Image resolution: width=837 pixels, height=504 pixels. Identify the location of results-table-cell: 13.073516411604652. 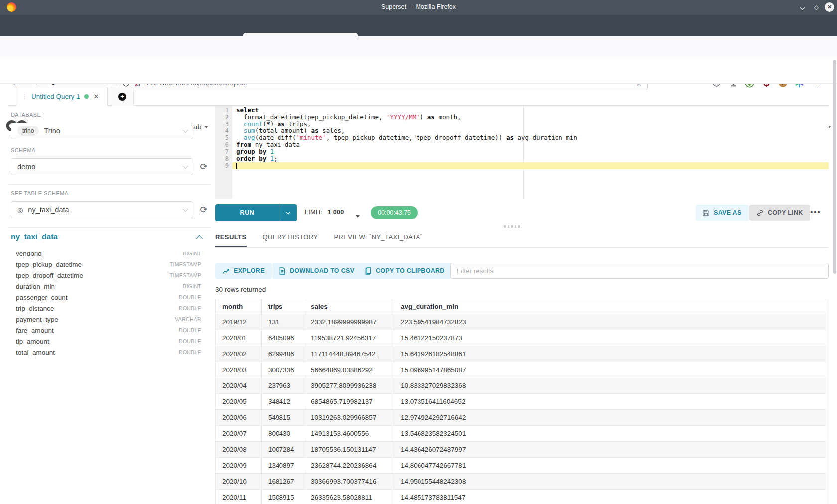
(610, 402).